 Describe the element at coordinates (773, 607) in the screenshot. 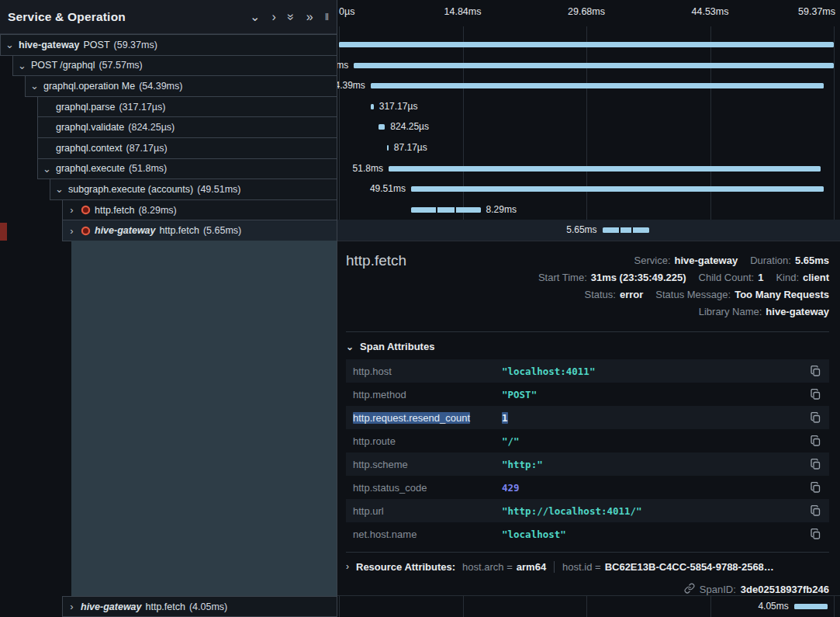

I see `bar-duration-label: 4.05ms` at that location.